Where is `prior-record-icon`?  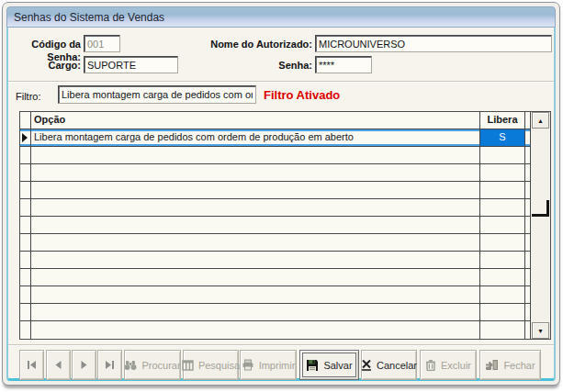 prior-record-icon is located at coordinates (59, 365).